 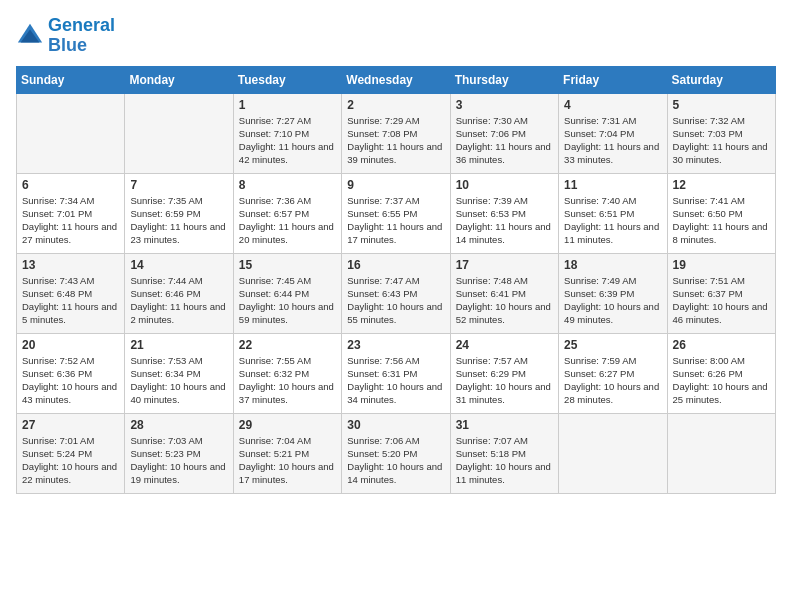 What do you see at coordinates (178, 220) in the screenshot?
I see `day-info: Sunrise: 7:35 AM Sunset: 6:59 PM Dayligh…` at bounding box center [178, 220].